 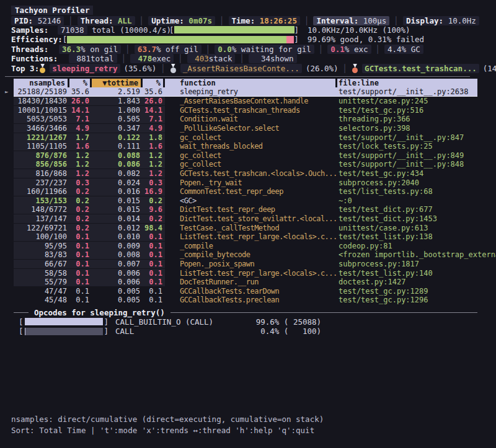 I want to click on table-row: 856/8561.20.0861.2gc_collecttest/support…, so click(x=246, y=165).